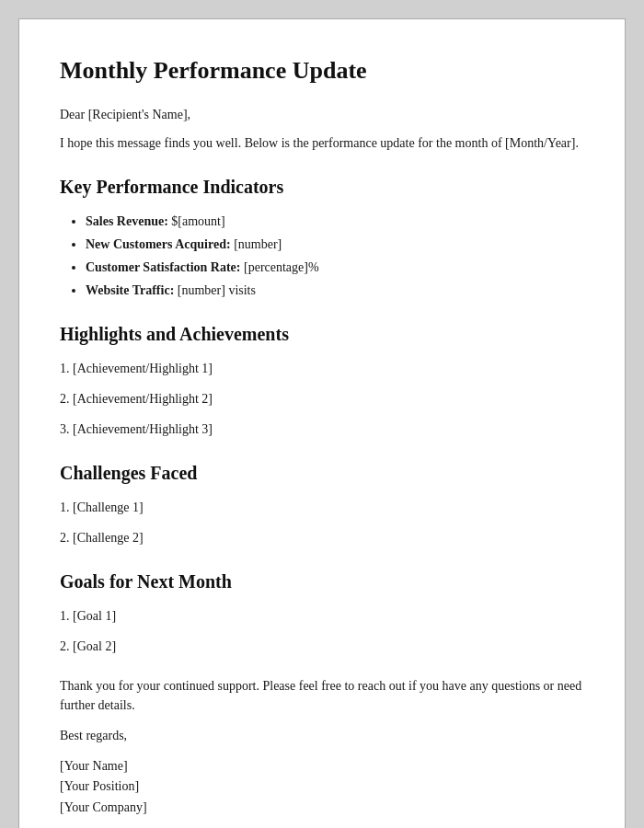  Describe the element at coordinates (198, 221) in the screenshot. I see `kpi-value-1: $[amount]` at that location.